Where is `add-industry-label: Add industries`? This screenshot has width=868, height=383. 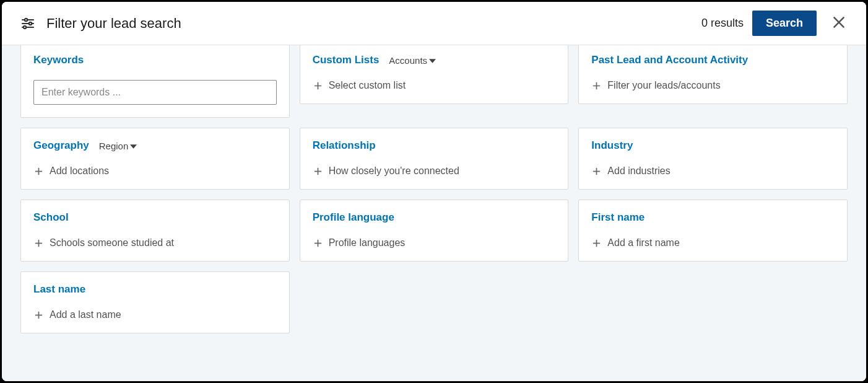 add-industry-label: Add industries is located at coordinates (639, 171).